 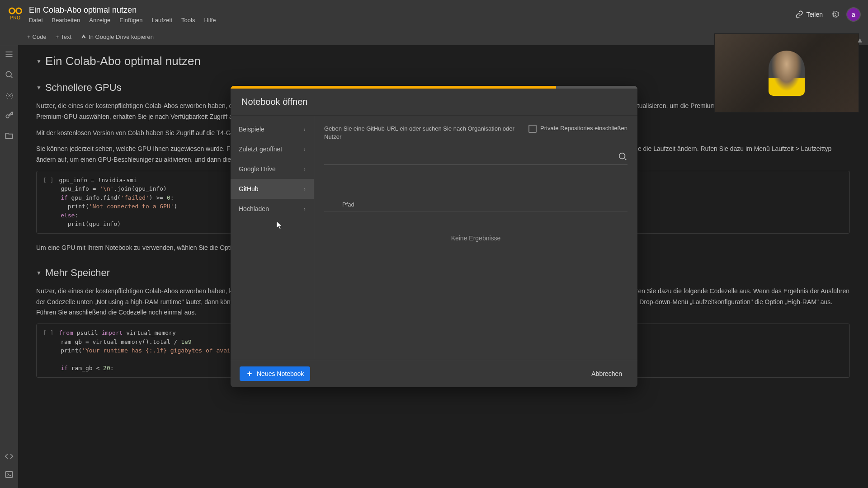 What do you see at coordinates (860, 40) in the screenshot?
I see `collapse-header-icon: ▲` at bounding box center [860, 40].